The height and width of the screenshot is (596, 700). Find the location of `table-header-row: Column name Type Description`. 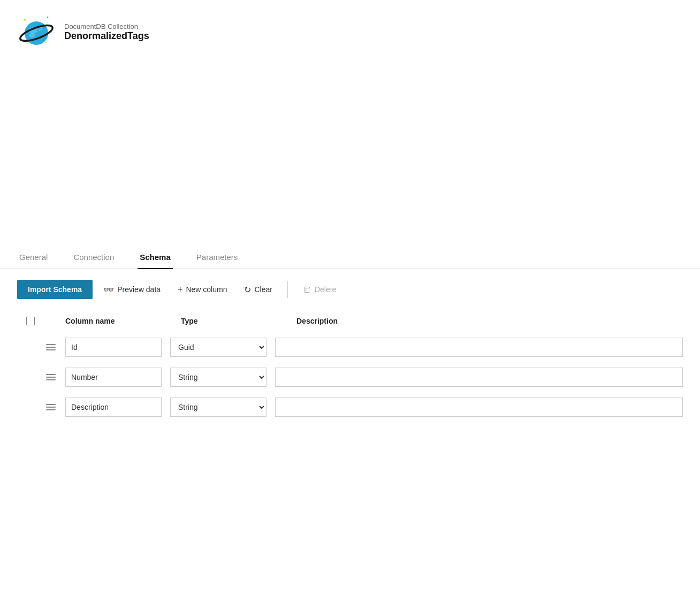

table-header-row: Column name Type Description is located at coordinates (350, 321).